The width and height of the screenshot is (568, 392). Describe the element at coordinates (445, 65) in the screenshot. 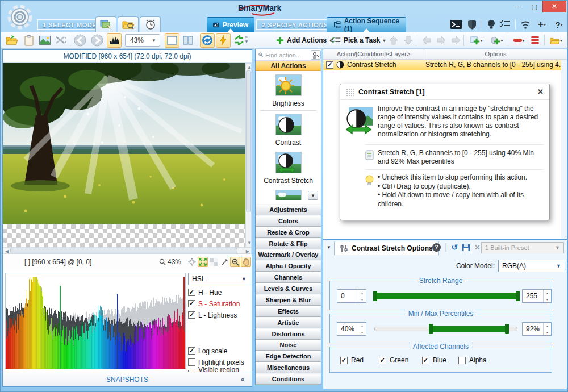

I see `sequence-row-contrast-stretch: Contrast Stretch Stretch R, G, B channel…` at that location.